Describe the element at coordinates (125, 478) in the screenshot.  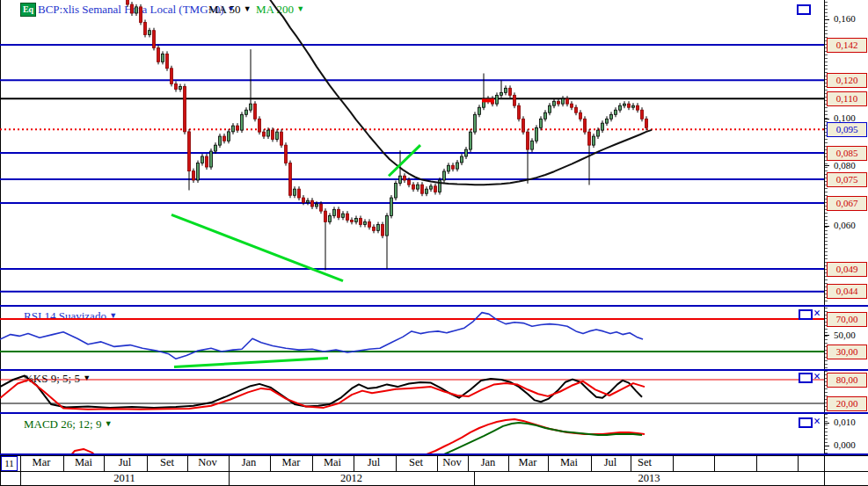
I see `year-label: 2011` at that location.